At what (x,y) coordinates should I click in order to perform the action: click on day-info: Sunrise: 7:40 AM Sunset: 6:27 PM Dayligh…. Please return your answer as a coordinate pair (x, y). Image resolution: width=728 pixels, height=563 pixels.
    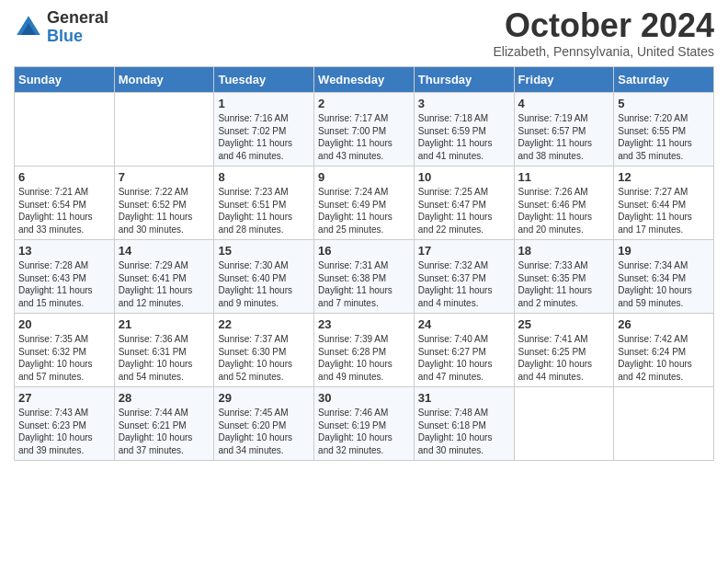
    Looking at the image, I should click on (464, 358).